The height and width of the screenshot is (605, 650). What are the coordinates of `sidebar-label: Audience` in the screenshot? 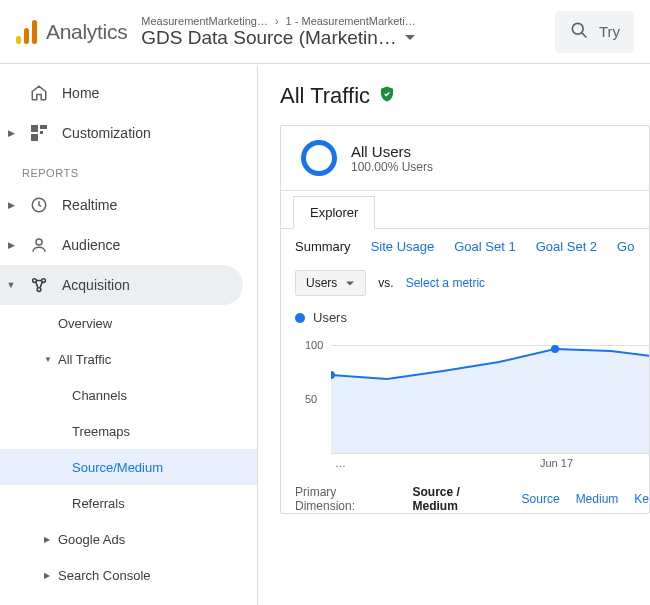 It's located at (91, 245).